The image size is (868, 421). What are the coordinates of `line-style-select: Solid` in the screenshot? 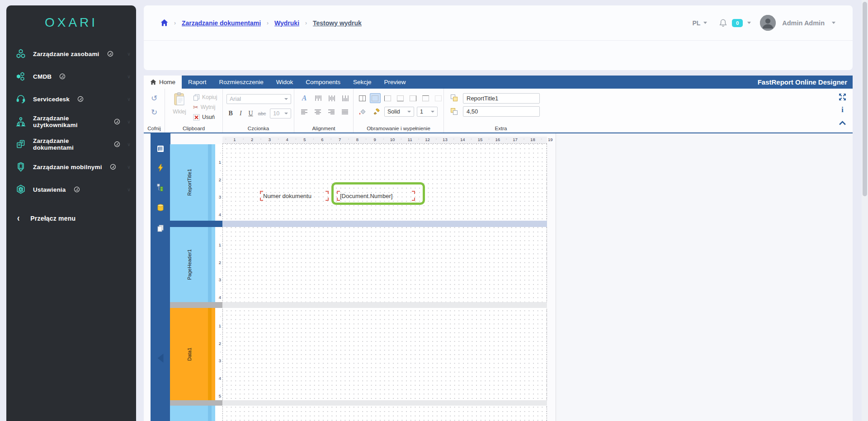 It's located at (399, 112).